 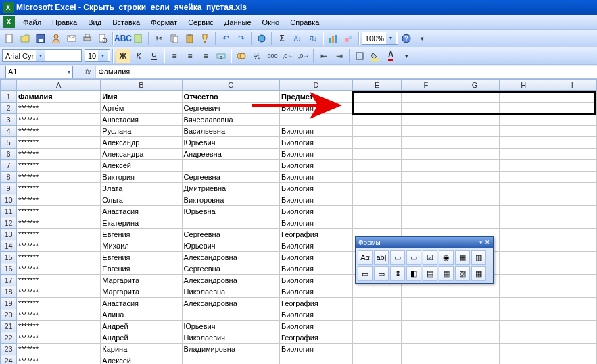 I want to click on row-header: 9, so click(x=9, y=189).